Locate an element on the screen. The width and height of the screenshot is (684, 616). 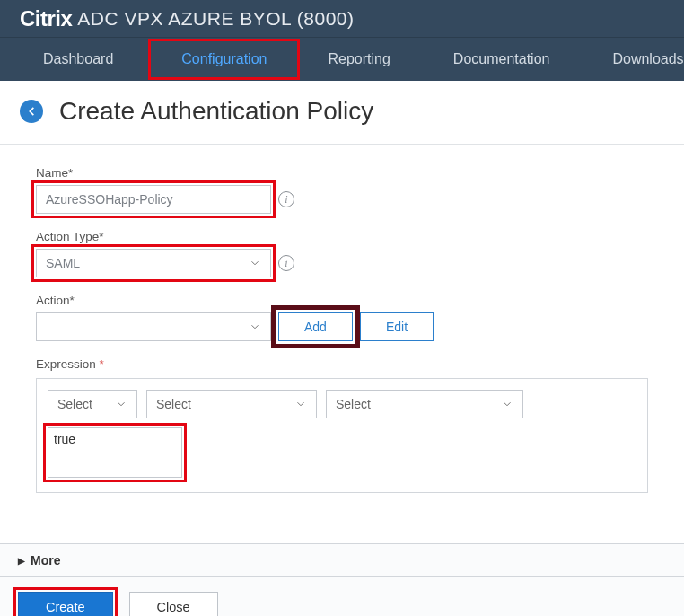
back-icon is located at coordinates (31, 111).